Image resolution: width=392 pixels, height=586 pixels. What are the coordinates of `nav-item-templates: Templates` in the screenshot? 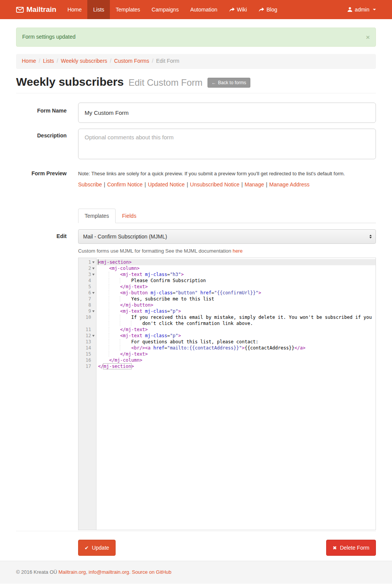 It's located at (128, 10).